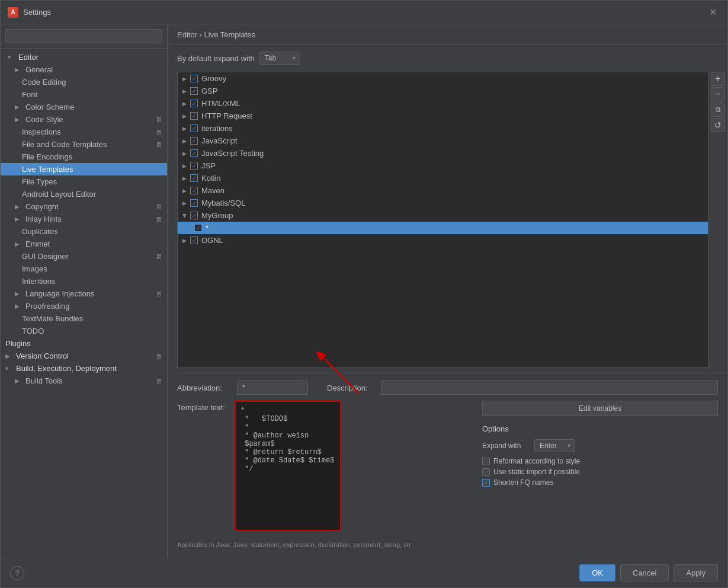  Describe the element at coordinates (288, 466) in the screenshot. I see `template-text-area: * * $TODO$ * * @author weisn $param$ * @…` at that location.